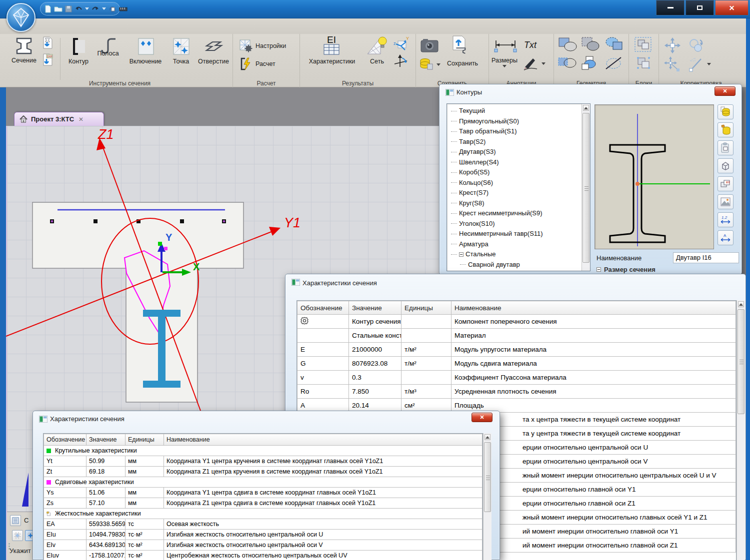 The image size is (750, 560). I want to click on calc-button: Расчет, so click(257, 64).